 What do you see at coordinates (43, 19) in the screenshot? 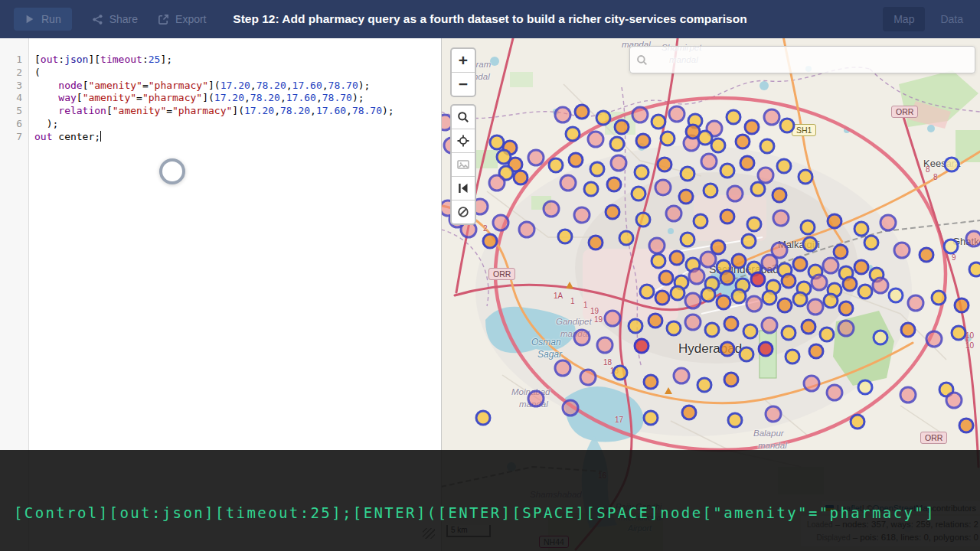
I see `run-button: Run` at bounding box center [43, 19].